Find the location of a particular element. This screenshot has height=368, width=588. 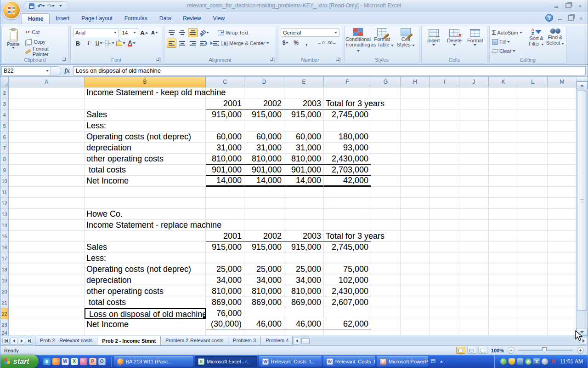

cell-B17: Less: is located at coordinates (145, 259).